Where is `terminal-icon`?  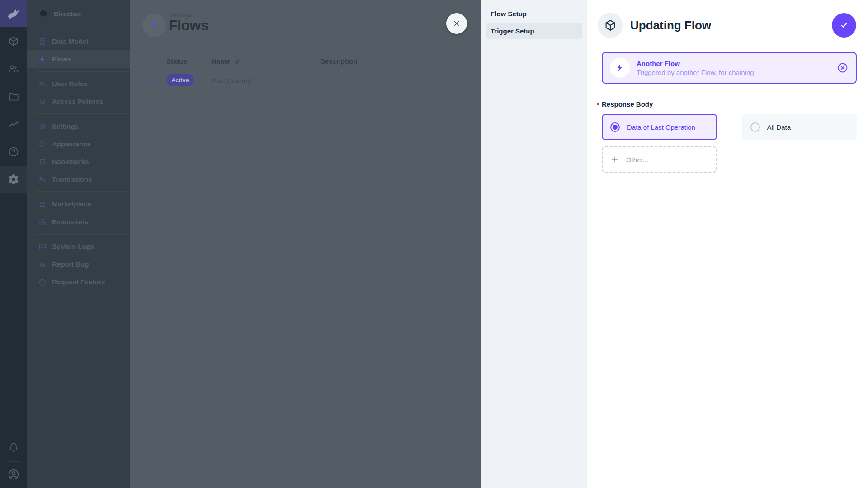
terminal-icon is located at coordinates (42, 247).